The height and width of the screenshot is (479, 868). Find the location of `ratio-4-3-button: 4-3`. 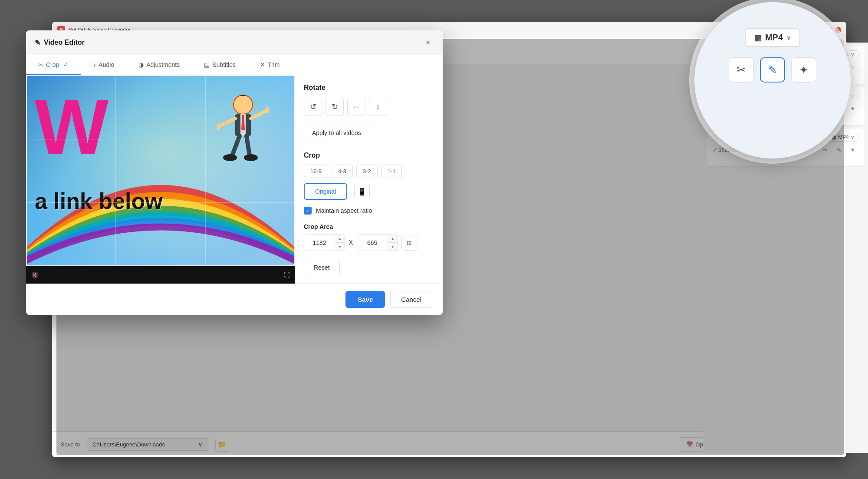

ratio-4-3-button: 4-3 is located at coordinates (342, 171).